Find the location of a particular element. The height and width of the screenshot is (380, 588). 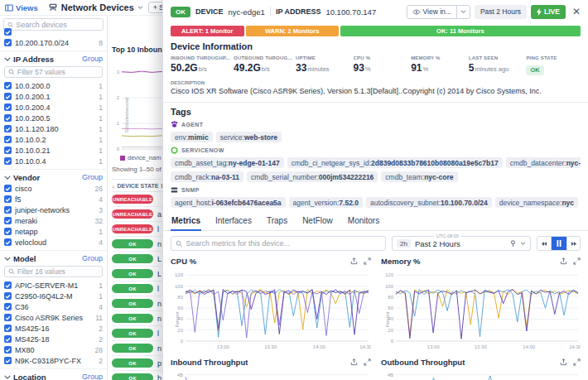

facet-item: netapp1 is located at coordinates (53, 232).